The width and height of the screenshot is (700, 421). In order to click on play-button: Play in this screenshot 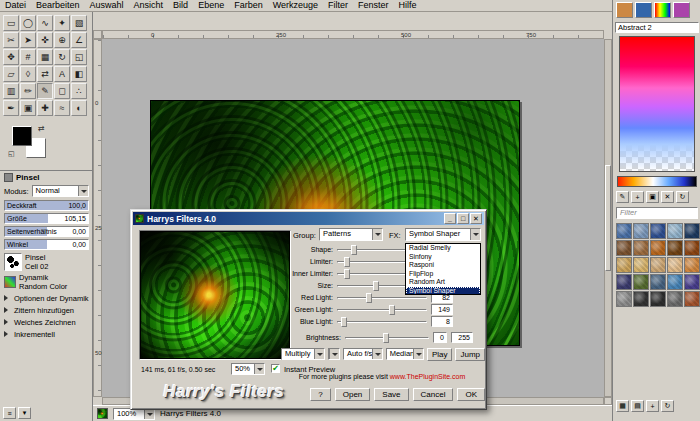, I will do `click(440, 354)`.